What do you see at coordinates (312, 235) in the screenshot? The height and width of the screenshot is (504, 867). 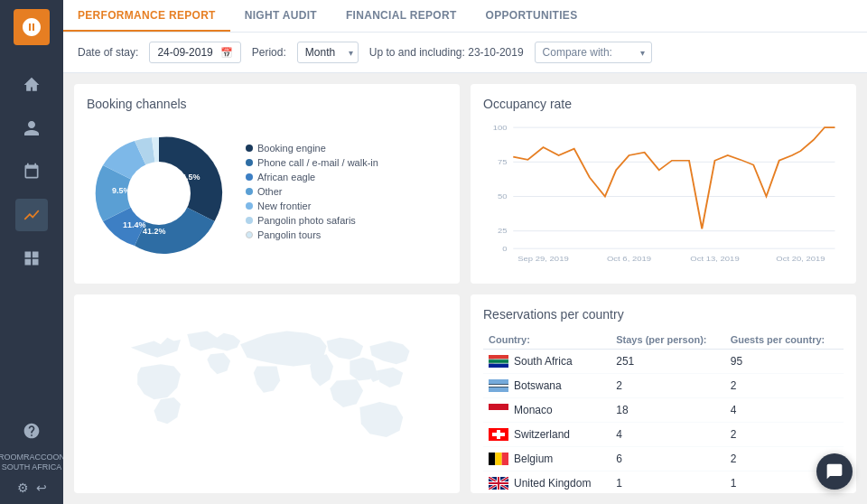 I see `legend-item-pangolin-tours: Pangolin tours` at bounding box center [312, 235].